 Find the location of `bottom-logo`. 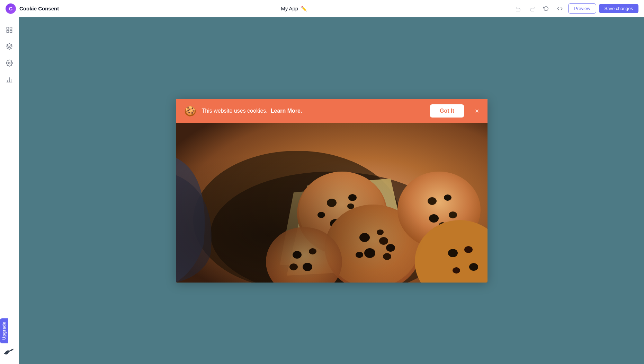

bottom-logo is located at coordinates (9, 352).